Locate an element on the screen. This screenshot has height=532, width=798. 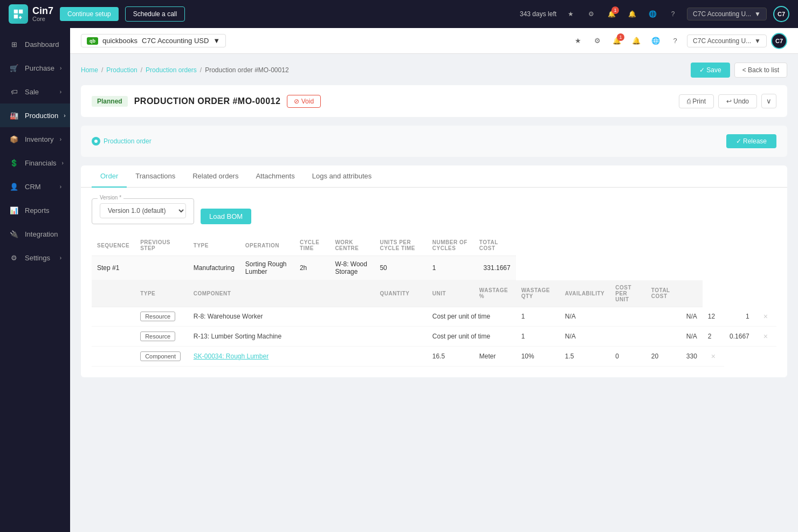
row2-wastage-qty is located at coordinates (663, 336).